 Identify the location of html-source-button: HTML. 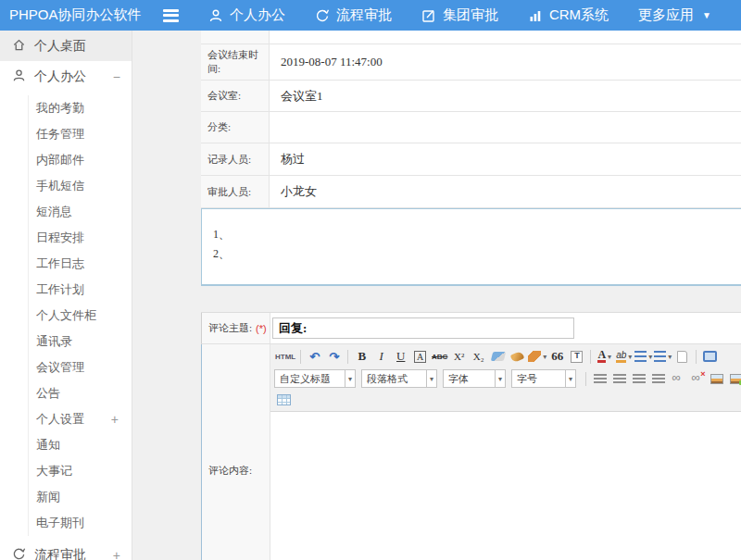
(285, 356).